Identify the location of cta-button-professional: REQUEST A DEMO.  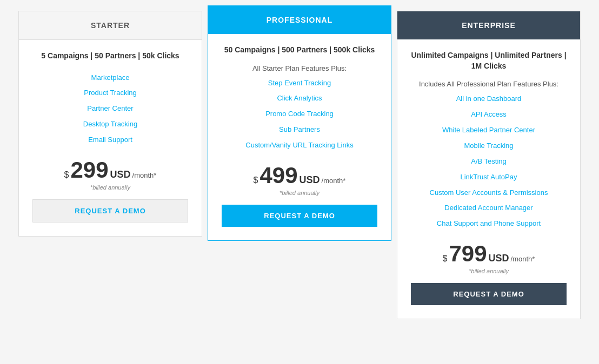
(300, 216).